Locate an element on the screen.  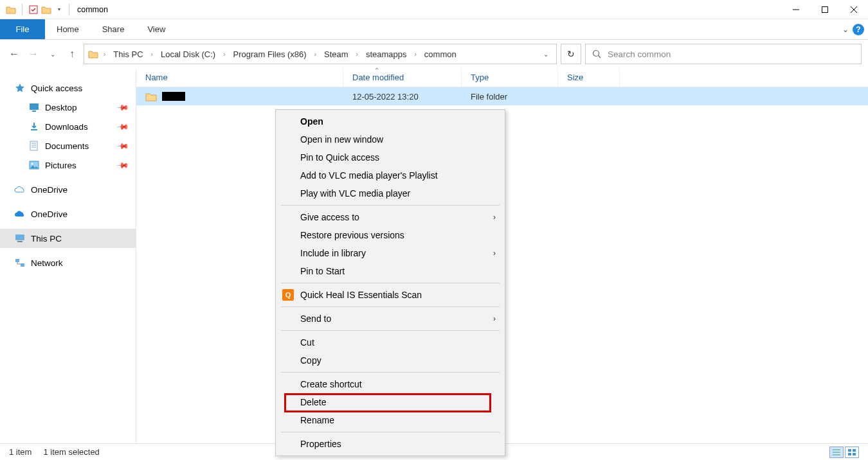
properties-icon is located at coordinates (33, 10).